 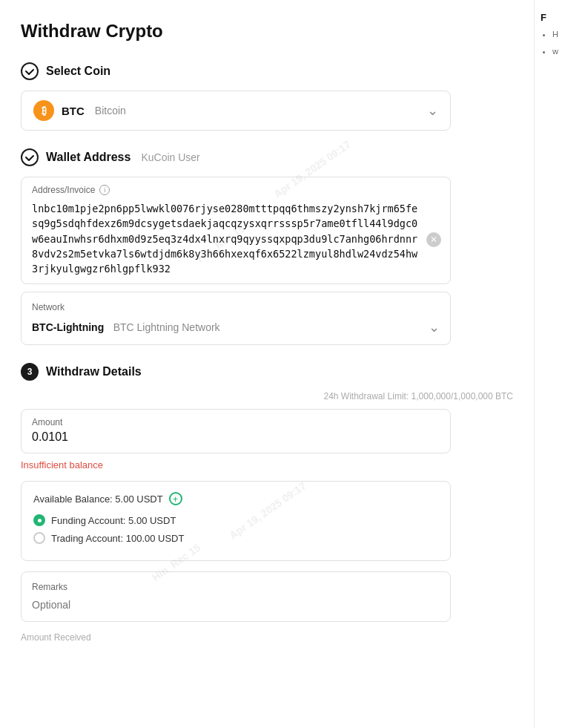 I want to click on coin-symbol: BTC, so click(x=73, y=111).